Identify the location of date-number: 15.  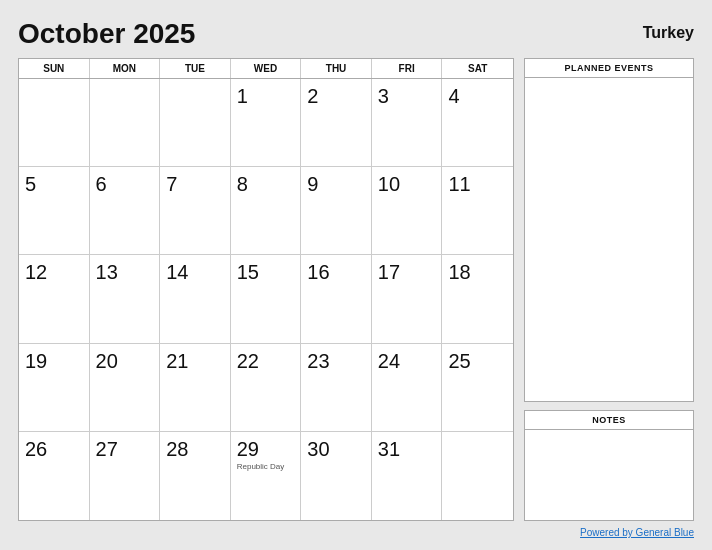
(248, 272).